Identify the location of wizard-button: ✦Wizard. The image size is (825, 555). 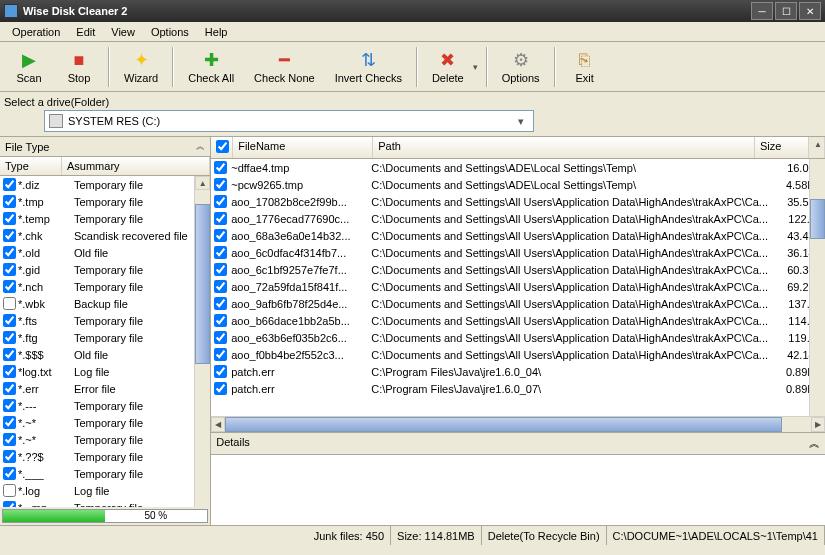
(141, 67).